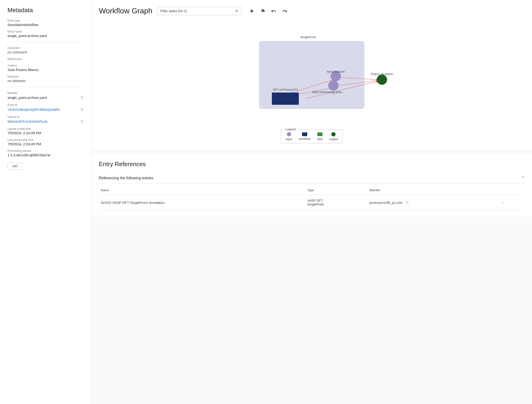 This screenshot has height=404, width=532. Describe the element at coordinates (284, 11) in the screenshot. I see `redo-icon` at that location.